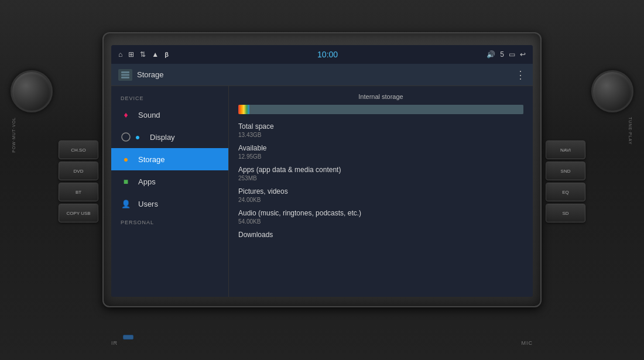  Describe the element at coordinates (78, 192) in the screenshot. I see `left-btn-2: BT` at that location.